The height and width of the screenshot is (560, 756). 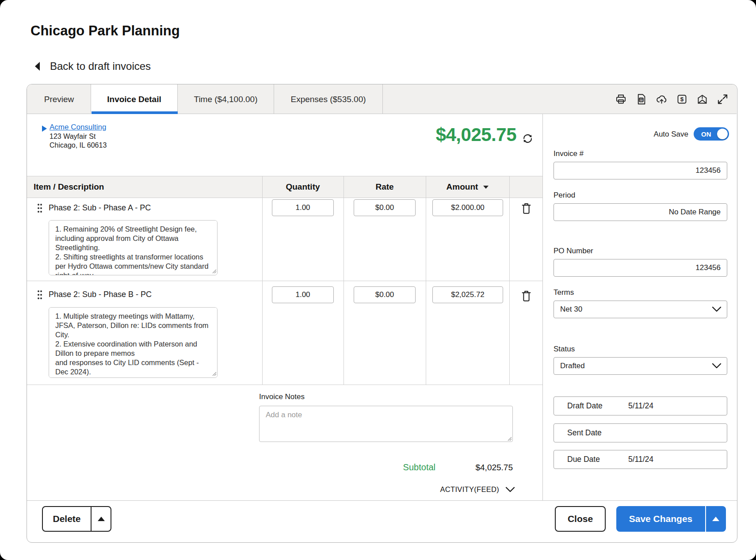 What do you see at coordinates (134, 113) in the screenshot?
I see `active-tab-underline` at bounding box center [134, 113].